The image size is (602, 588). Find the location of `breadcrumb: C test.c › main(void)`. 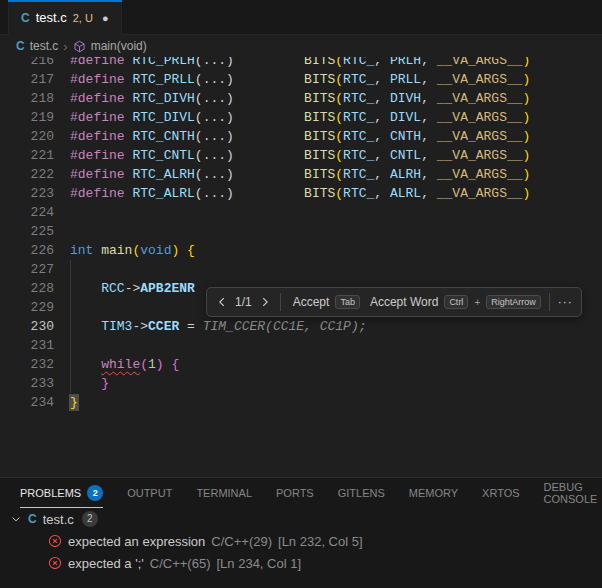

breadcrumb: C test.c › main(void) is located at coordinates (301, 46).